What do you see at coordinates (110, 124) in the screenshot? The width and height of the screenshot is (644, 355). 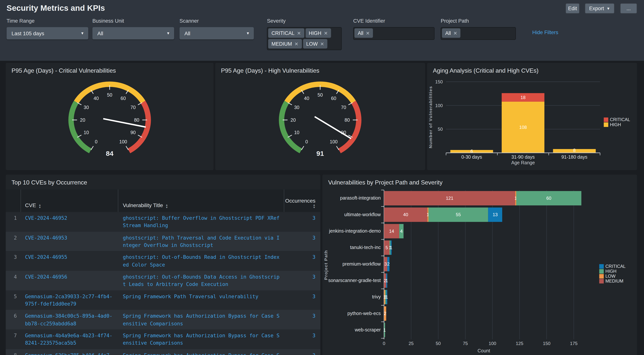 I see `gauge-critical-chart: 010203040506070809010084` at bounding box center [110, 124].